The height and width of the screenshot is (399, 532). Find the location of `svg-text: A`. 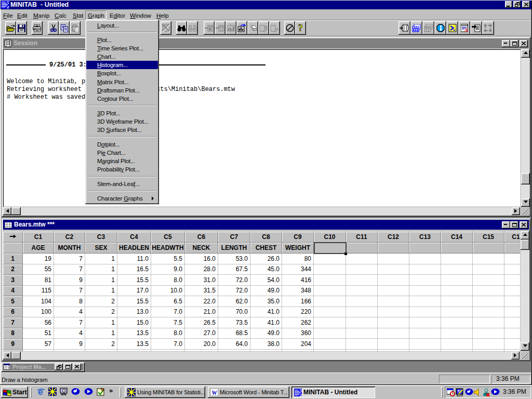

svg-text: A is located at coordinates (466, 30).